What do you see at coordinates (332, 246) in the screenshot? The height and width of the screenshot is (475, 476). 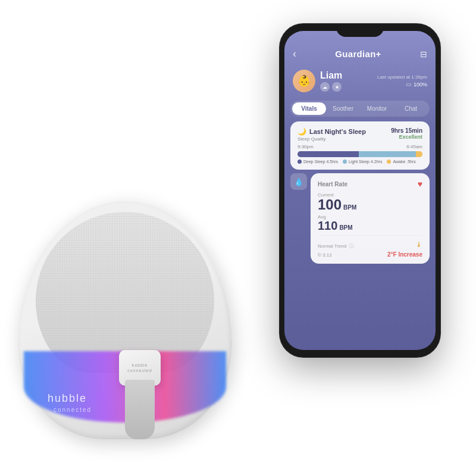 I see `trend-label: Normal Trend` at bounding box center [332, 246].